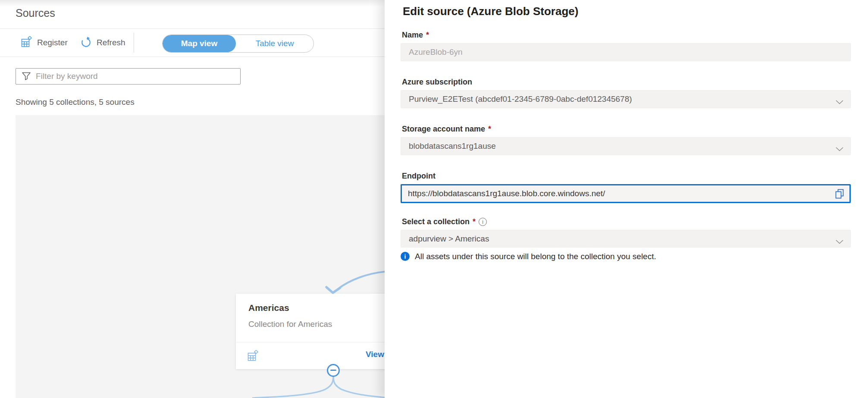  What do you see at coordinates (275, 44) in the screenshot?
I see `table-view-toggle: Table view` at bounding box center [275, 44].